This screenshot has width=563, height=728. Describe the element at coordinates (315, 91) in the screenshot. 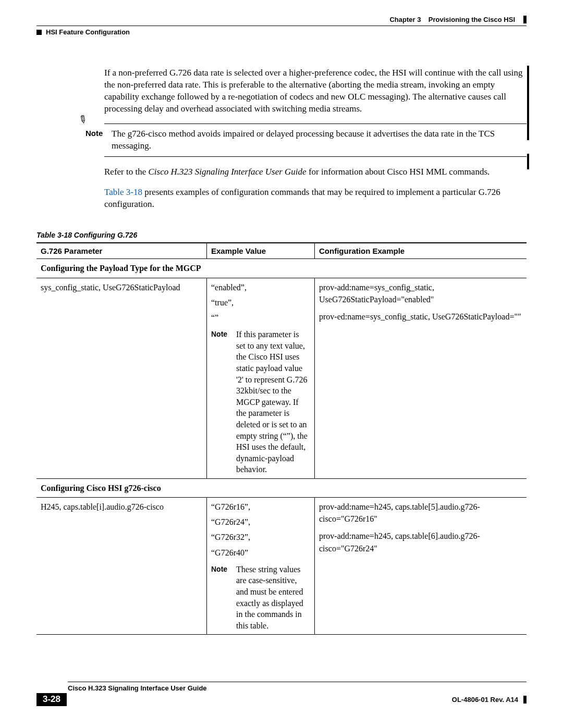

I see `intro-paragraph: If a non-preferred G.726 data rate is se…` at that location.